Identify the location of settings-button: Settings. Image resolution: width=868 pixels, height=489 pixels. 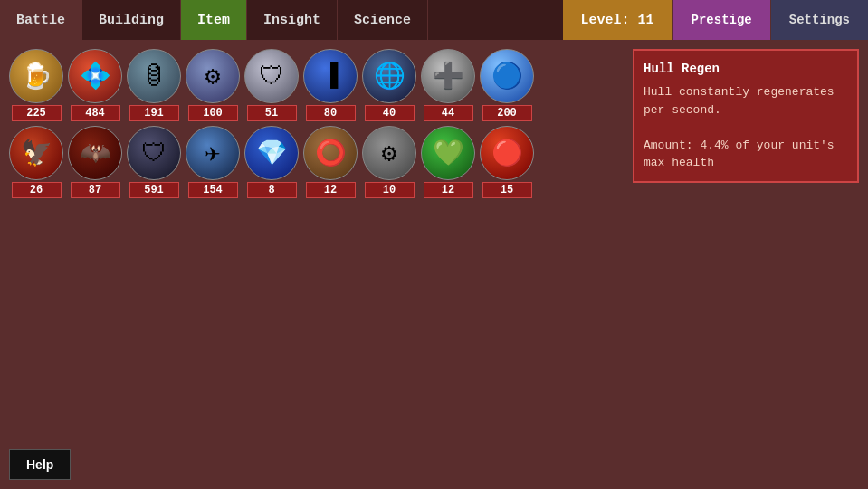
(819, 20).